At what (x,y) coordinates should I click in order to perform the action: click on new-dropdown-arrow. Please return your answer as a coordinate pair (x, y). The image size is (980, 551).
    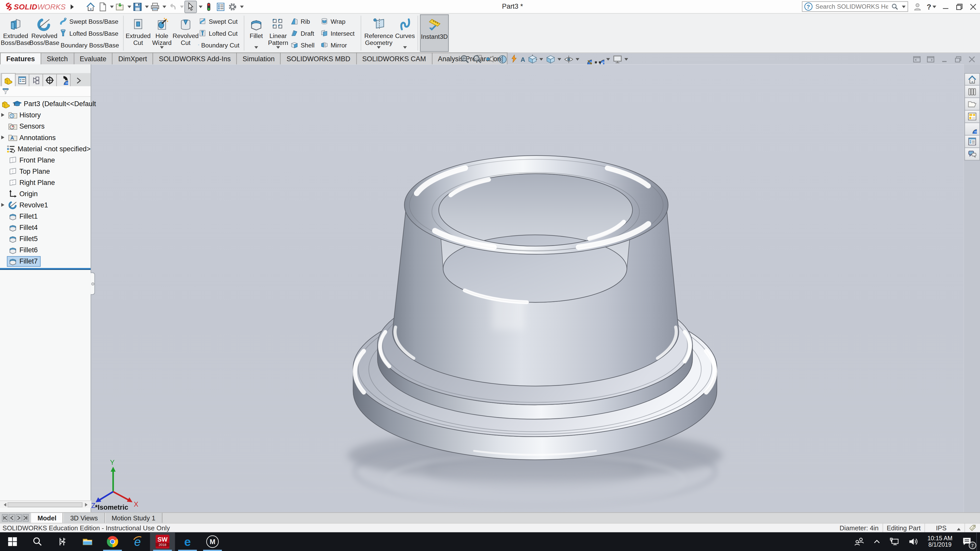
    Looking at the image, I should click on (112, 8).